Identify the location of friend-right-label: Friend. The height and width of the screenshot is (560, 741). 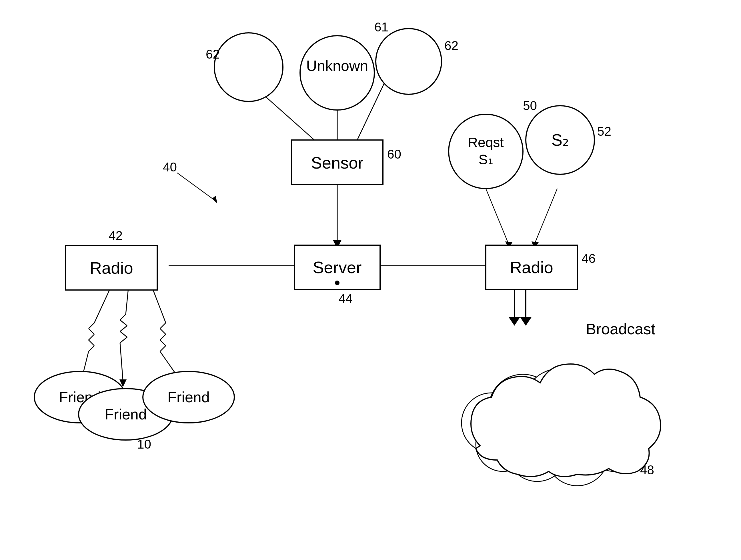
(188, 397).